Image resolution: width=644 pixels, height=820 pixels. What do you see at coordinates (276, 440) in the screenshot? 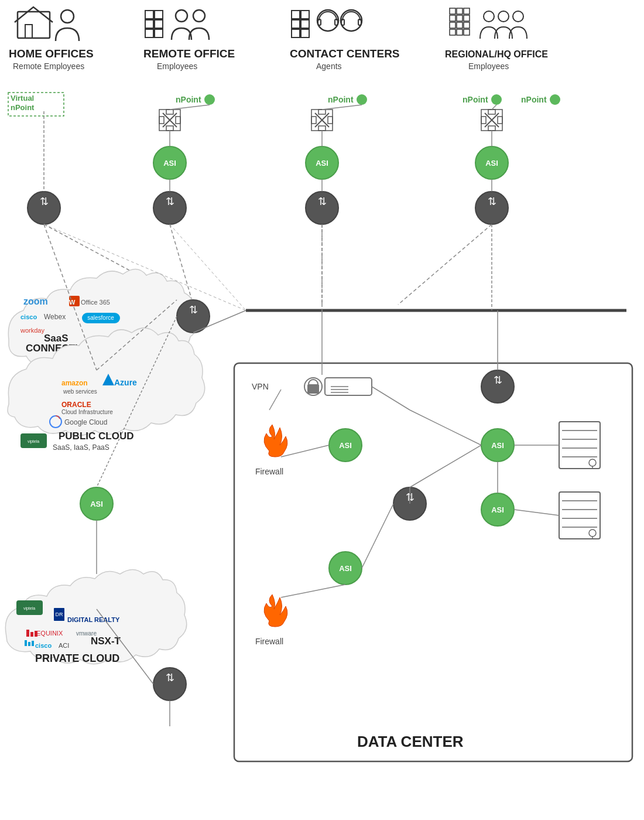
I see `firewall-top-icon` at bounding box center [276, 440].